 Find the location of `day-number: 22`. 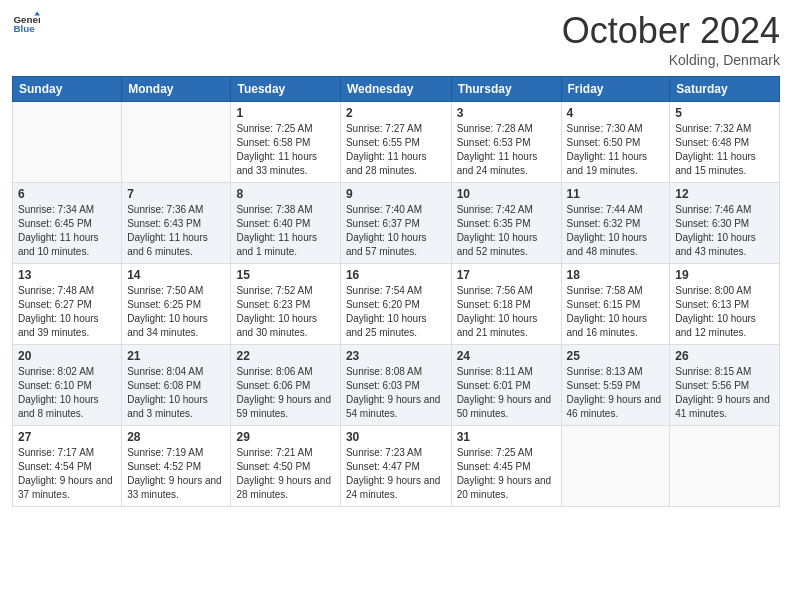

day-number: 22 is located at coordinates (285, 356).